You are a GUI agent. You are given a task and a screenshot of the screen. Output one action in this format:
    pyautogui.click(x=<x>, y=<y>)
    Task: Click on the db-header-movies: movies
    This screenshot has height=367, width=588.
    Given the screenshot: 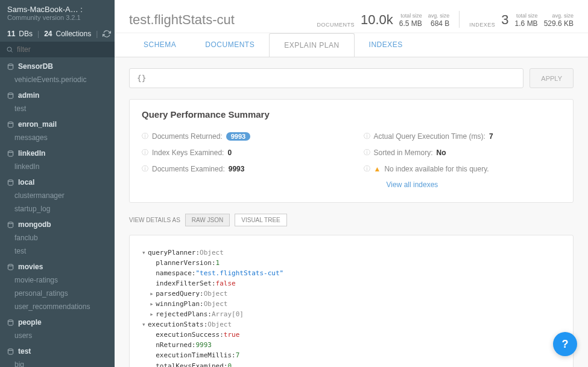 What is the action you would take?
    pyautogui.click(x=57, y=266)
    